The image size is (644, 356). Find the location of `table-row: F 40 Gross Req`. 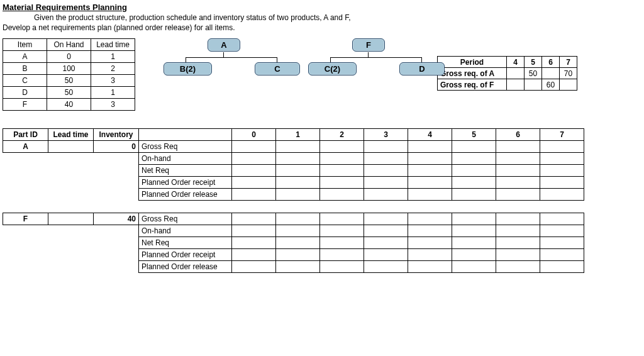

table-row: F 40 Gross Req is located at coordinates (294, 219).